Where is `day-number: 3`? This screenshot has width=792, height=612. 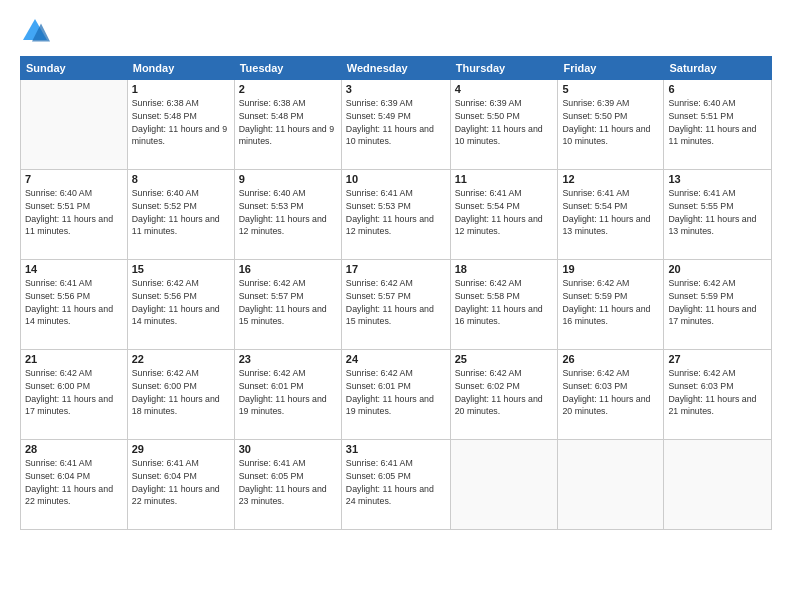 day-number: 3 is located at coordinates (396, 89).